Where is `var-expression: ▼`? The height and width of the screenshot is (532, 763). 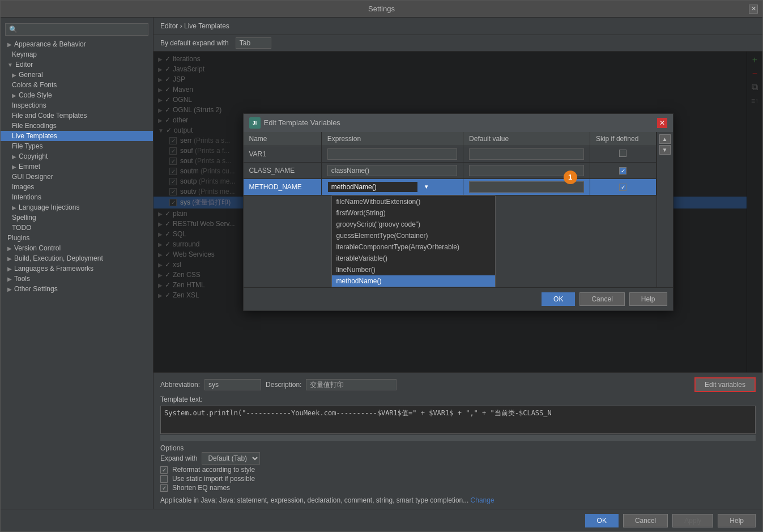
var-expression: ▼ is located at coordinates (392, 187).